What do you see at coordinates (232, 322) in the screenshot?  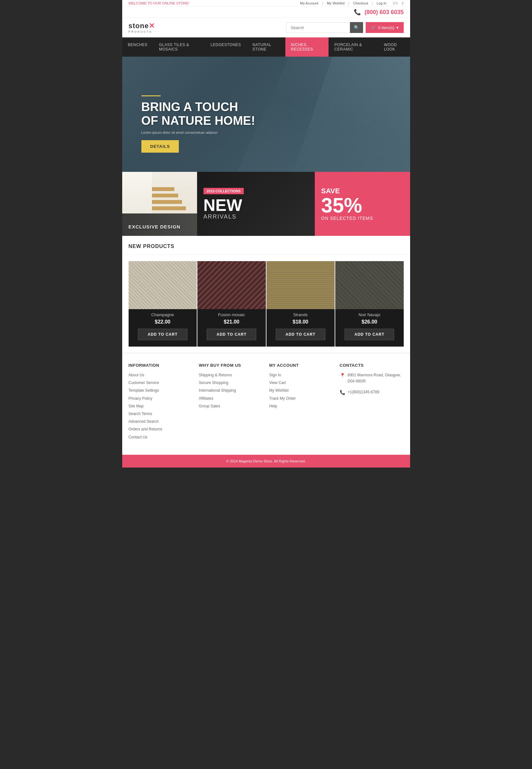 I see `product-price-fusion: $21.00` at bounding box center [232, 322].